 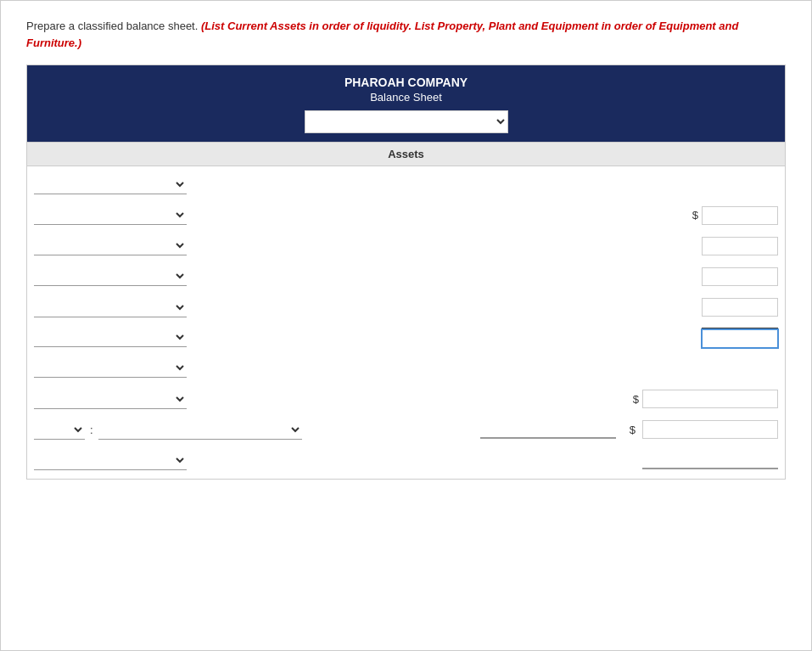 What do you see at coordinates (110, 216) in the screenshot?
I see `row2-label-select: Cash Accounts Receivable Supplies Prepai…` at bounding box center [110, 216].